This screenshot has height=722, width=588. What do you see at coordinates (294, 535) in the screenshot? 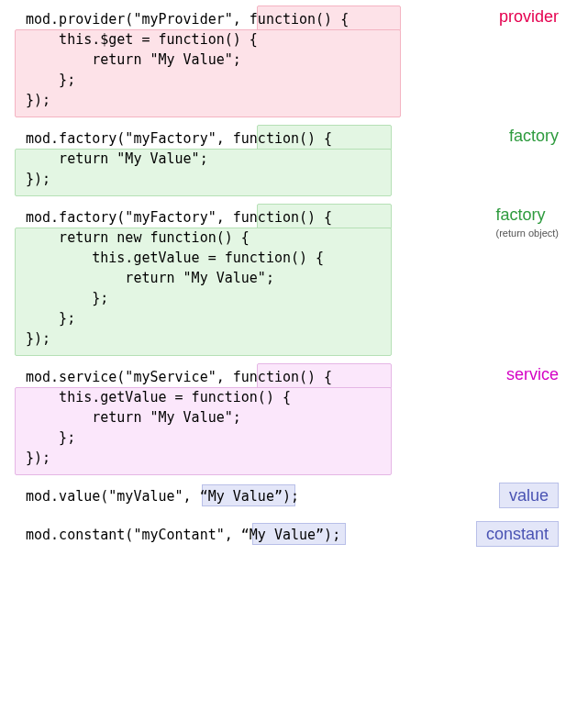
I see `constant-block: constant mod.constant("myContant", “My V…` at bounding box center [294, 535].